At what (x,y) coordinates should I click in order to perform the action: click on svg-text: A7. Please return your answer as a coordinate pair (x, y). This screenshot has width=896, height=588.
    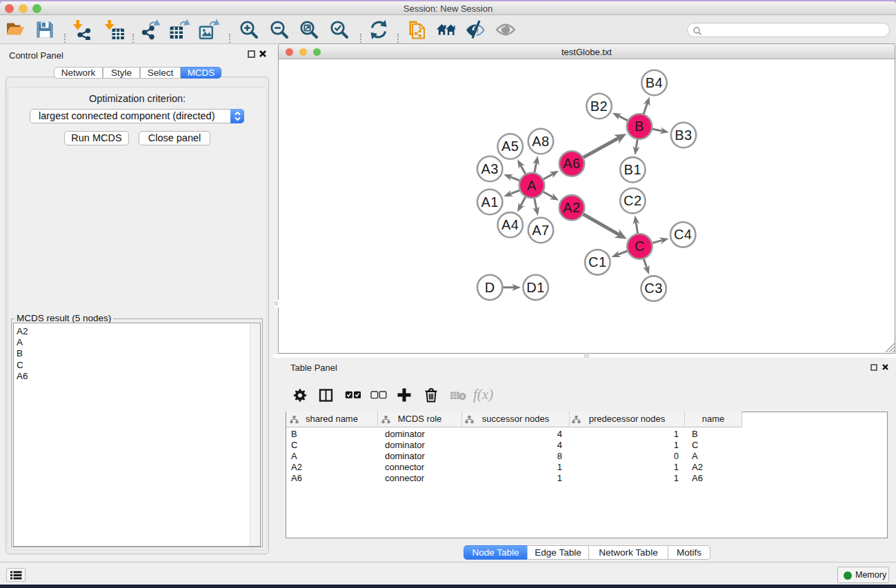
    Looking at the image, I should click on (541, 230).